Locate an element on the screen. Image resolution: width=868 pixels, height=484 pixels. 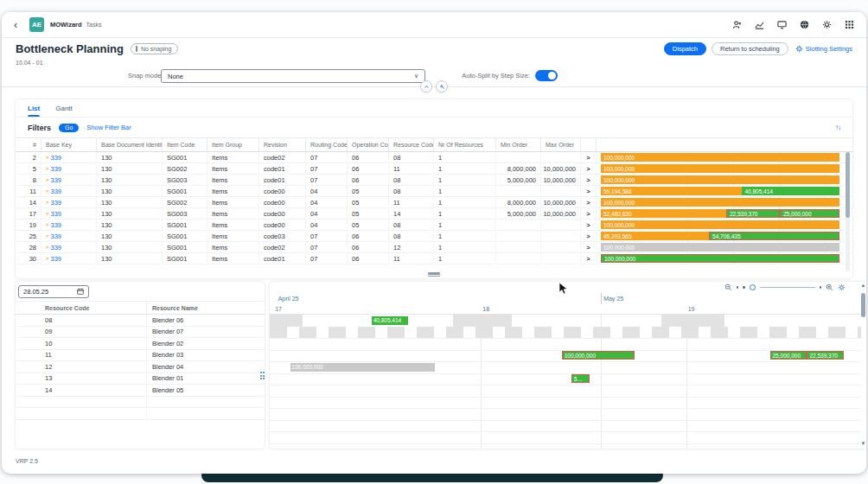
tab-list: List is located at coordinates (34, 108).